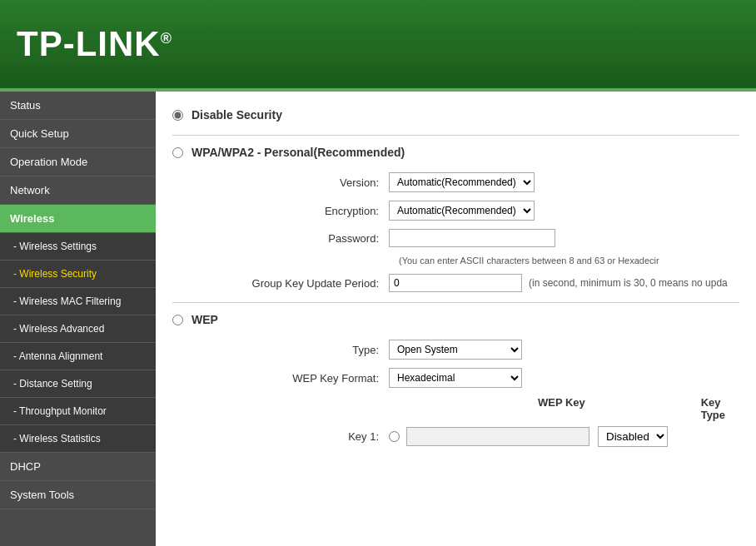 The width and height of the screenshot is (756, 546). What do you see at coordinates (78, 301) in the screenshot?
I see `sidebar-item-wireless-mac-filtering: - Wireless MAC Filtering` at bounding box center [78, 301].